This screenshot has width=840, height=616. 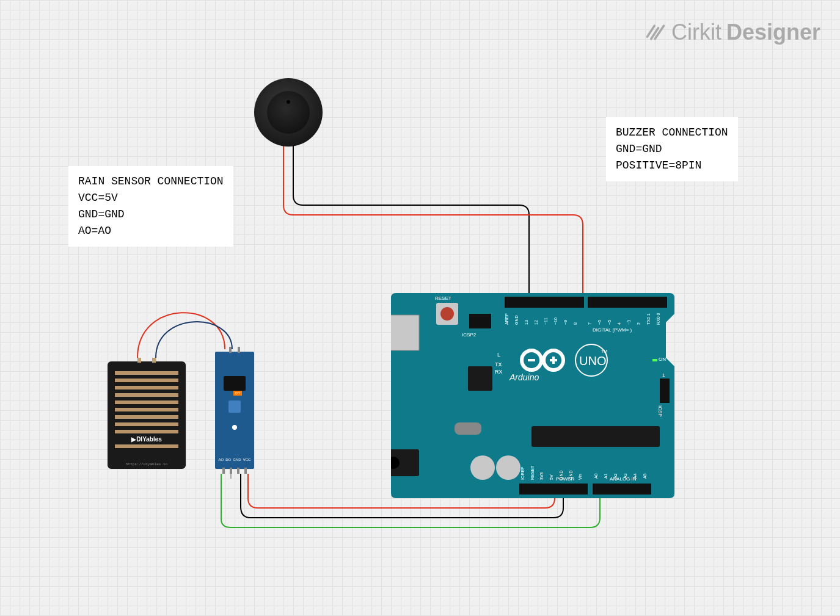 What do you see at coordinates (147, 464) in the screenshot?
I see `rain-plate-footer: https://diyables.io` at bounding box center [147, 464].